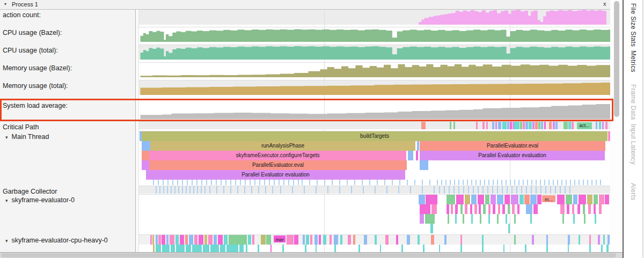  What do you see at coordinates (375, 136) in the screenshot?
I see `slice-buildtargets: buildTargets` at bounding box center [375, 136].